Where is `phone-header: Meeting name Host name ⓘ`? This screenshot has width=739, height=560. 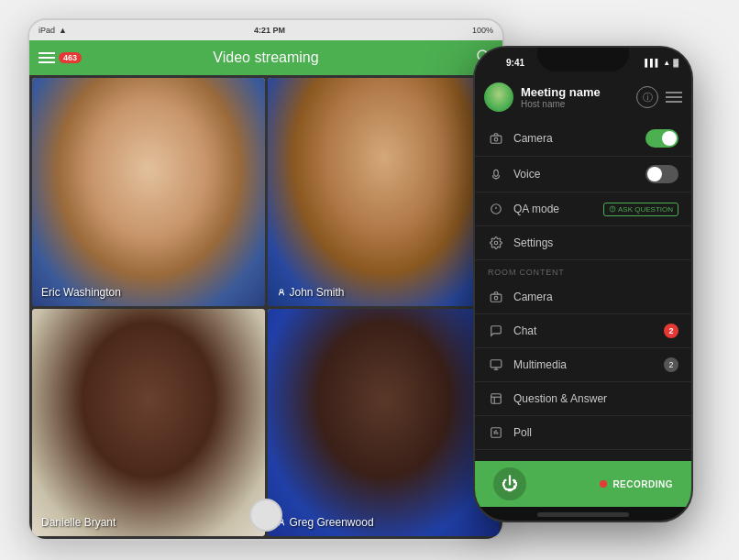
phone-header: Meeting name Host name ⓘ is located at coordinates (583, 97).